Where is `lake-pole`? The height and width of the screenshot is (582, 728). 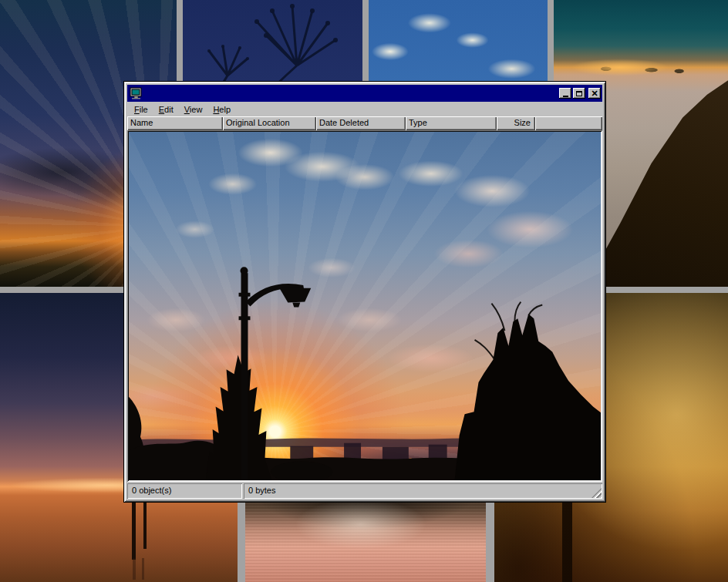
lake-pole is located at coordinates (134, 529).